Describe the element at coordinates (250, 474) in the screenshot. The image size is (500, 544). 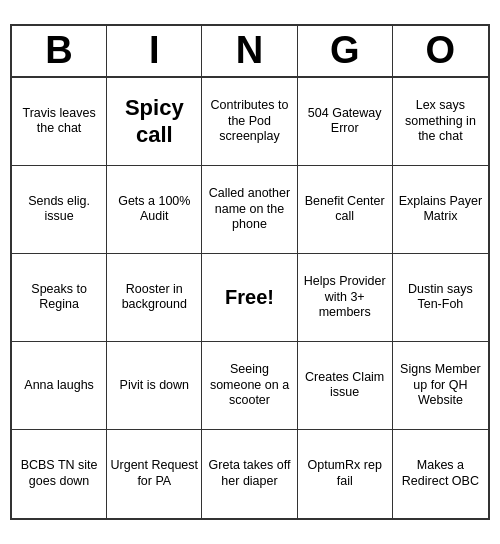
I see `bingo-cell-22: Greta takes off her diaper` at that location.